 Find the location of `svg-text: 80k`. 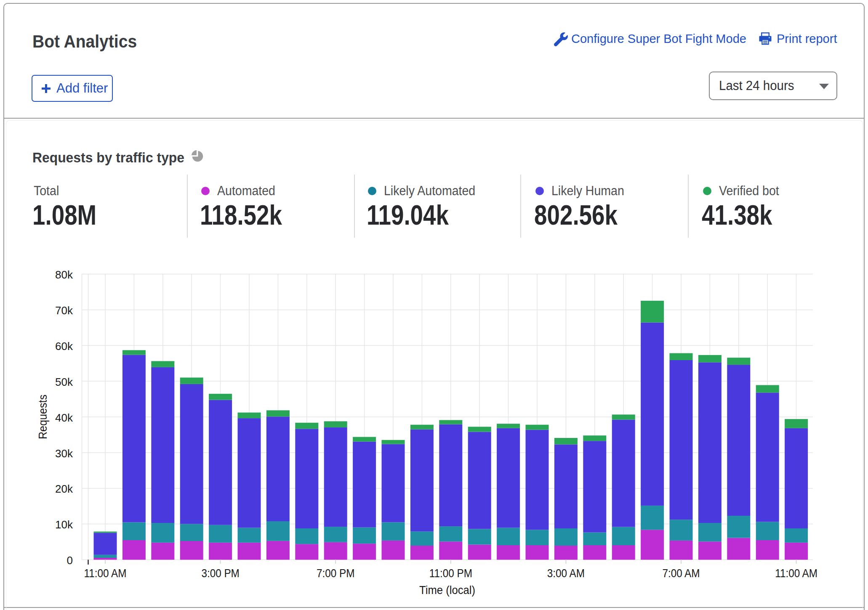

svg-text: 80k is located at coordinates (64, 275).